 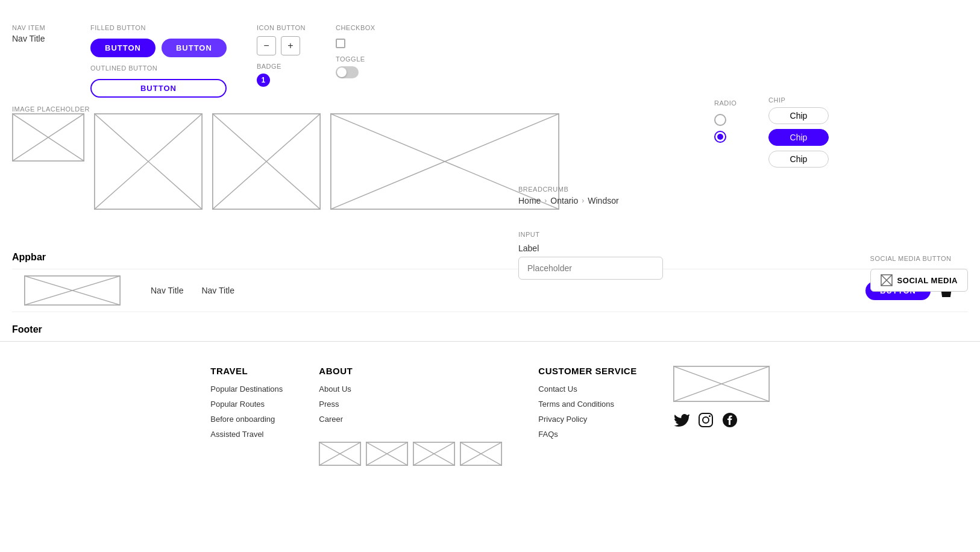 What do you see at coordinates (410, 404) in the screenshot?
I see `footer-about-link-2: Press` at bounding box center [410, 404].